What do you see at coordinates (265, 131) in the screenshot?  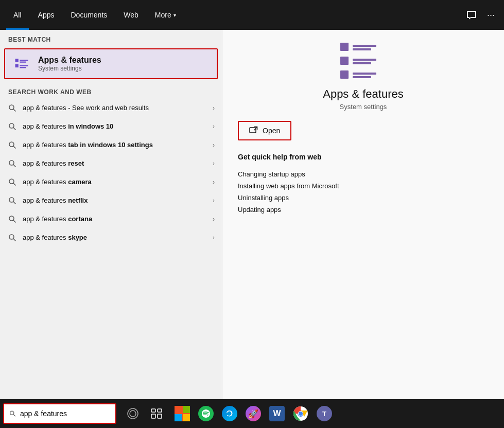 I see `open-button: Open` at bounding box center [265, 131].